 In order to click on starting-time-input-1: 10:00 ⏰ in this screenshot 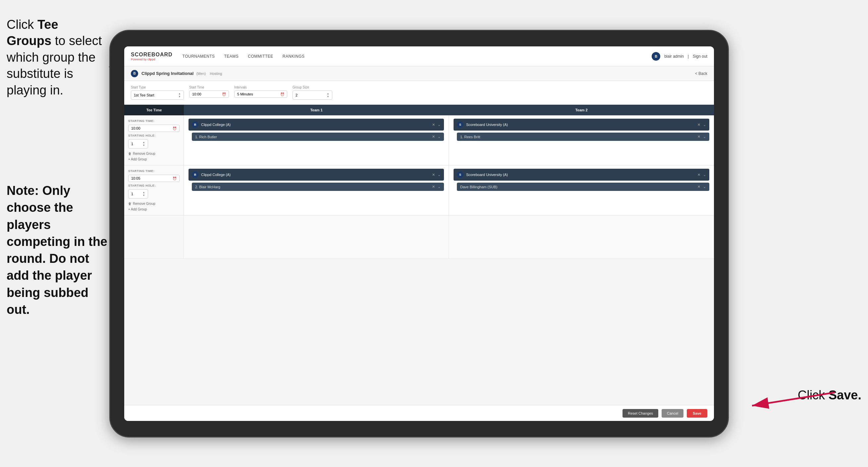, I will do `click(154, 128)`.